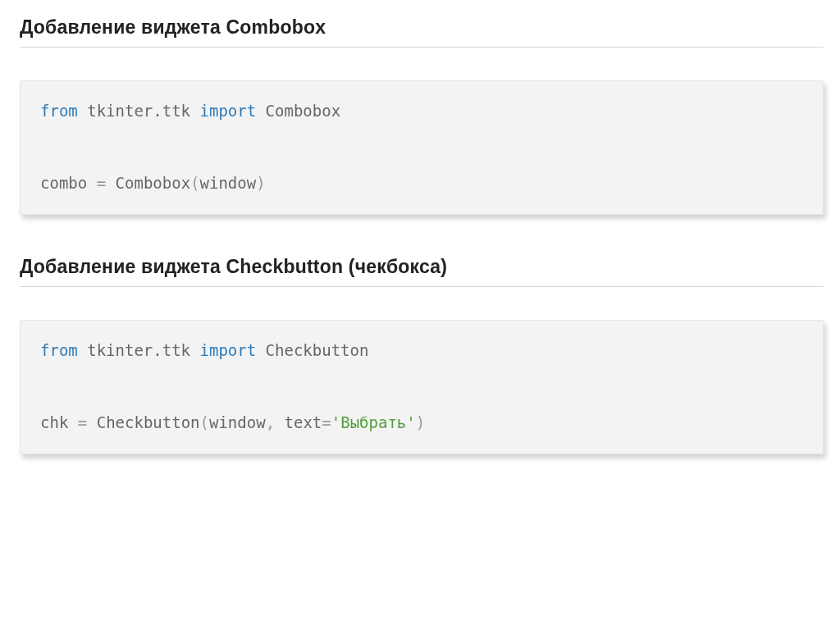 The width and height of the screenshot is (840, 629). What do you see at coordinates (317, 350) in the screenshot?
I see `code-class: Checkbutton` at bounding box center [317, 350].